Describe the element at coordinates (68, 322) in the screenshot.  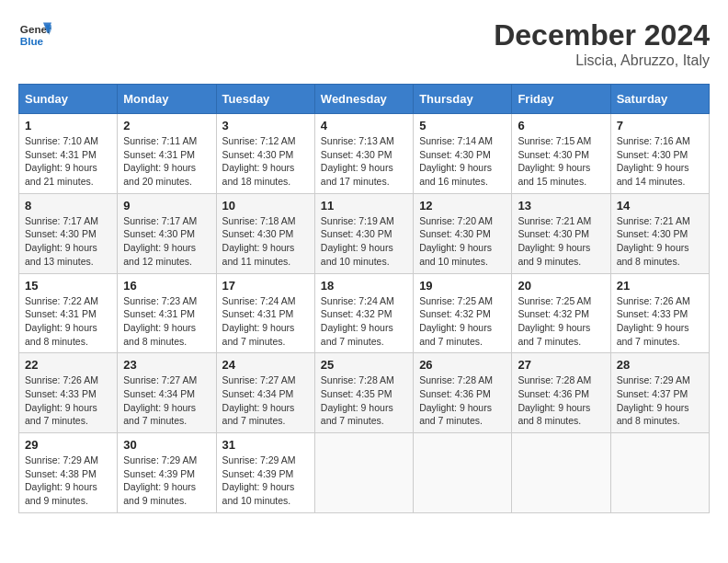
I see `day-info: Sunrise: 7:22 AM Sunset: 4:31 PM Dayligh…` at that location.